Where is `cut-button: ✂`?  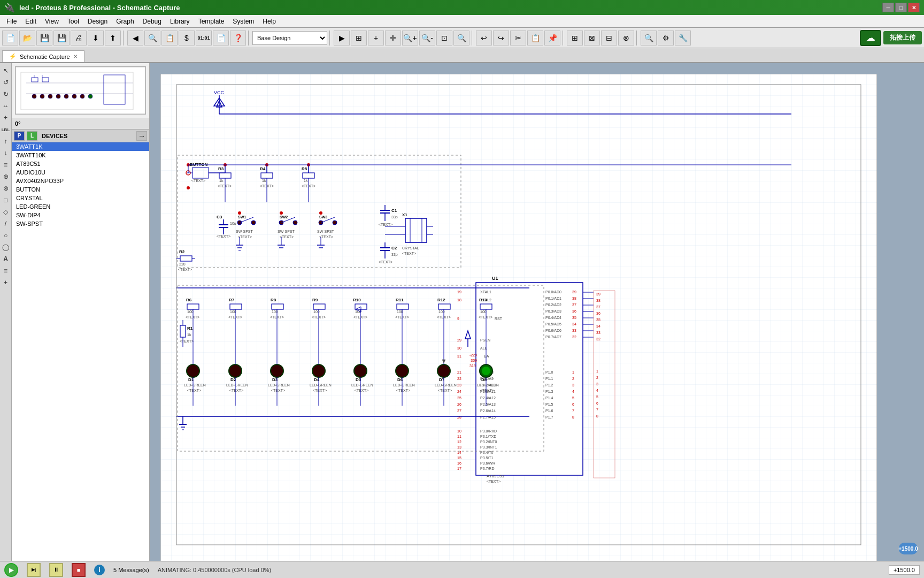
cut-button: ✂ is located at coordinates (518, 38).